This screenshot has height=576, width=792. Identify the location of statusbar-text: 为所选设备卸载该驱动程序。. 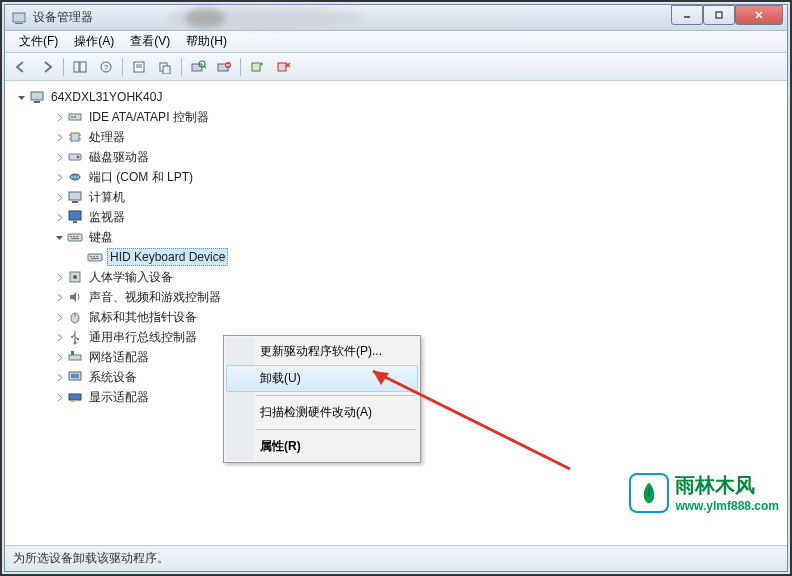
(91, 558).